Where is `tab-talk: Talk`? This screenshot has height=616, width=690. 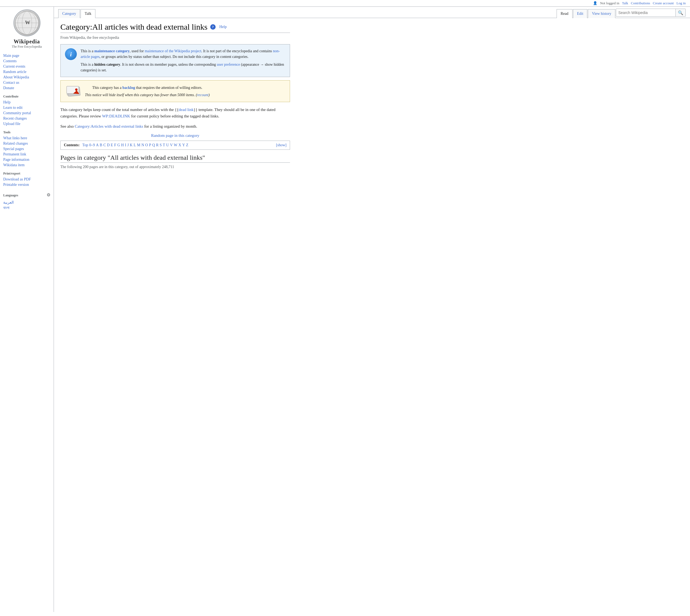 tab-talk: Talk is located at coordinates (88, 14).